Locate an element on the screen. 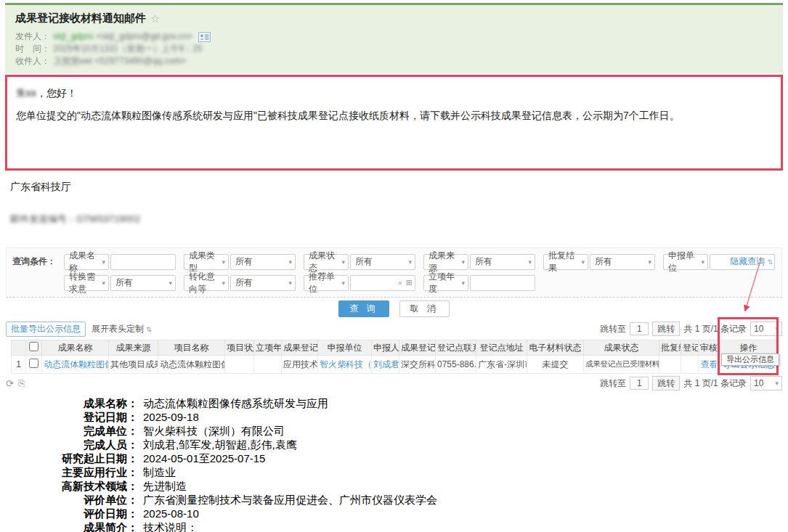 This screenshot has width=788, height=532. time-label: 时 间： is located at coordinates (33, 49).